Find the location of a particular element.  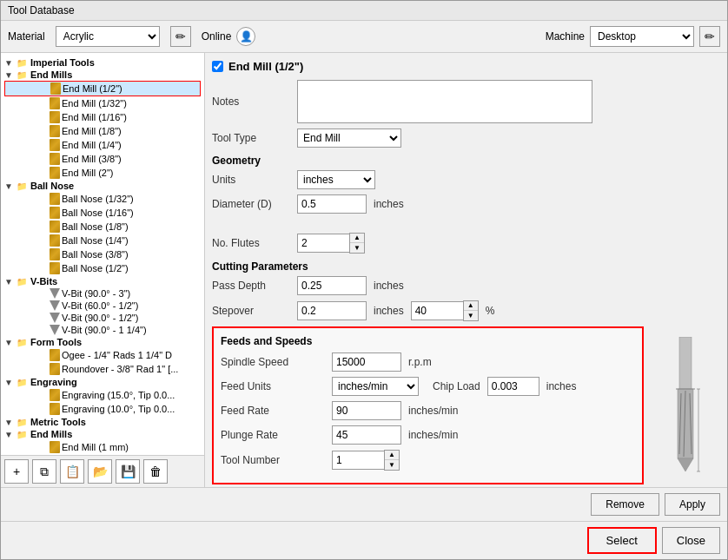

ball-nose-1-8: Ball Nose (1/8") is located at coordinates (103, 227).